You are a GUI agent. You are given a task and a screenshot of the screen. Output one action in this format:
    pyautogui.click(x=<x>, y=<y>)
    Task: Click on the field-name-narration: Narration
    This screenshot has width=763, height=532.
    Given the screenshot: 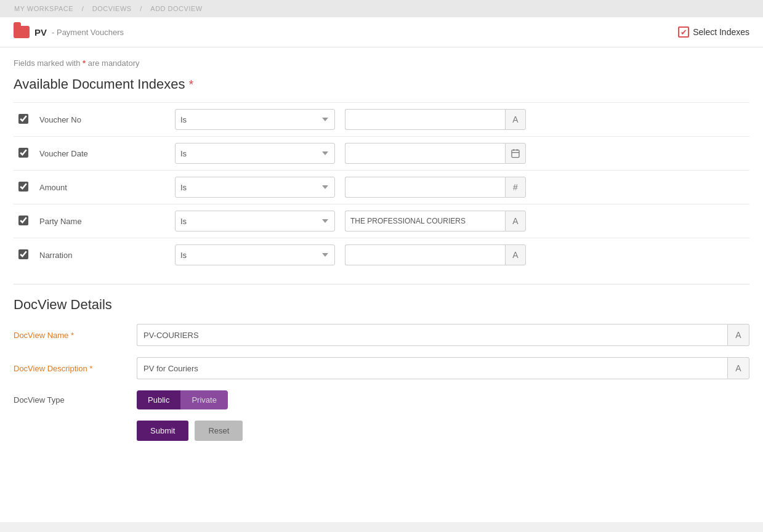 What is the action you would take?
    pyautogui.click(x=102, y=255)
    